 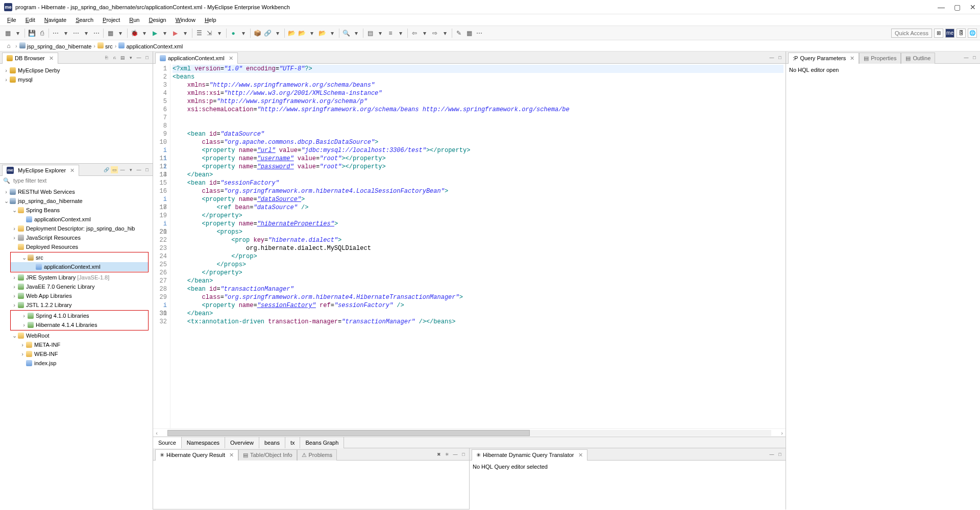 What do you see at coordinates (56, 46) in the screenshot?
I see `breadcrumb-item: jsp_spring_dao_hibernate` at bounding box center [56, 46].